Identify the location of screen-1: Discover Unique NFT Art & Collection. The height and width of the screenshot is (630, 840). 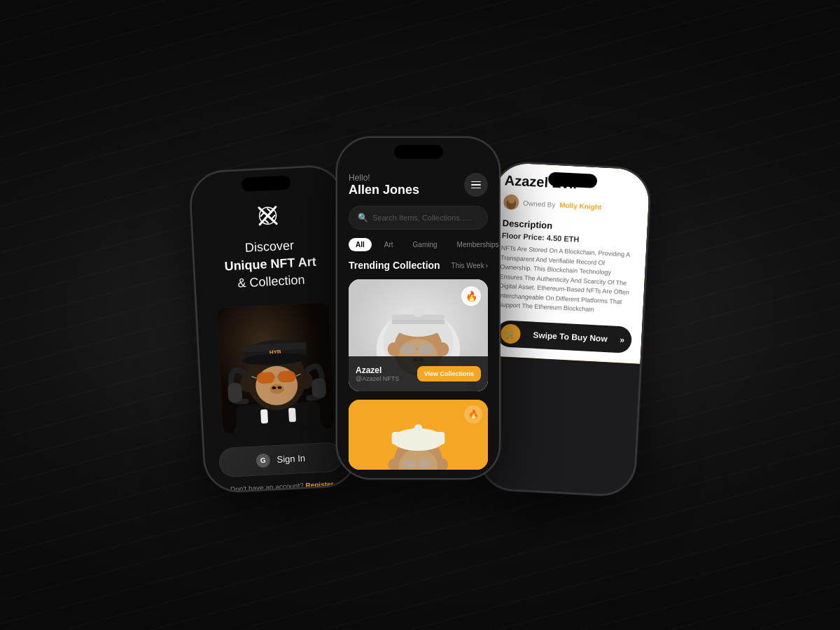
(274, 329).